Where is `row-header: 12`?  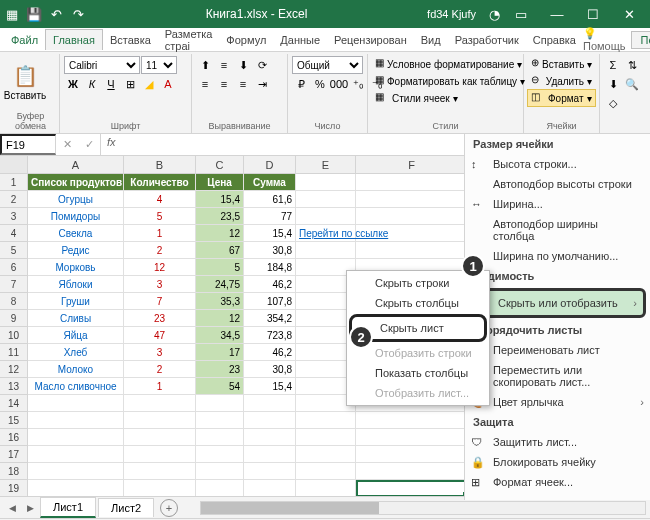 row-header: 12 is located at coordinates (14, 370).